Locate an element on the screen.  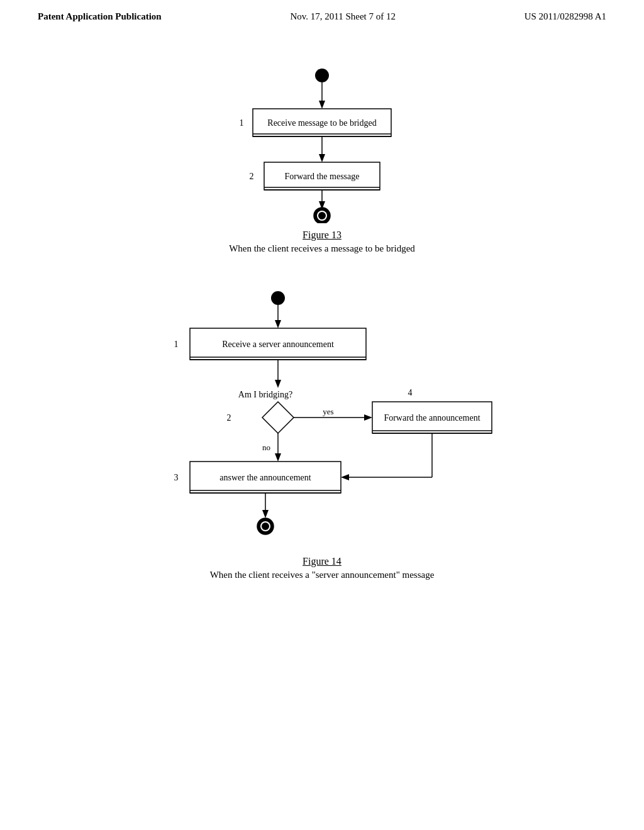
figure13-container: Receive message to be bridged 1 Forward … is located at coordinates (322, 157).